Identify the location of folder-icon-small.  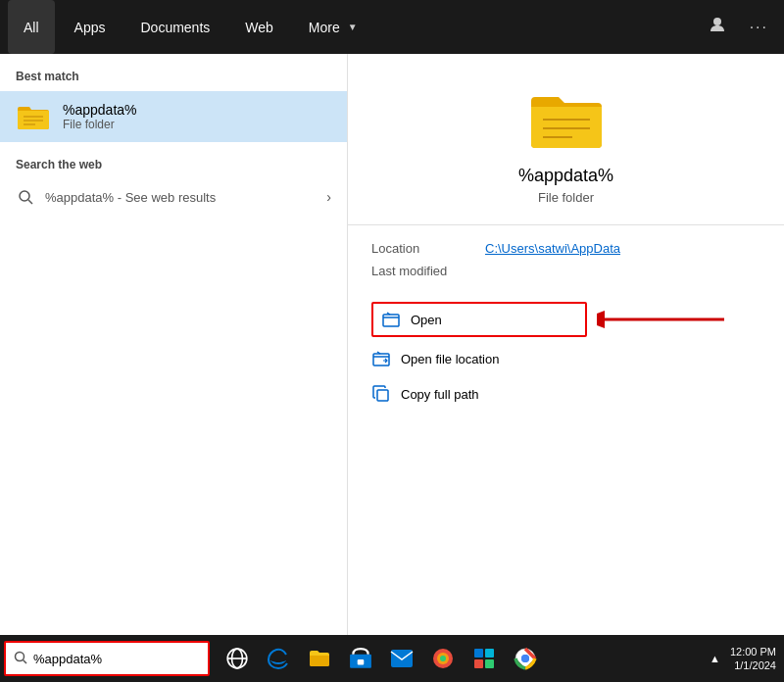
(33, 117).